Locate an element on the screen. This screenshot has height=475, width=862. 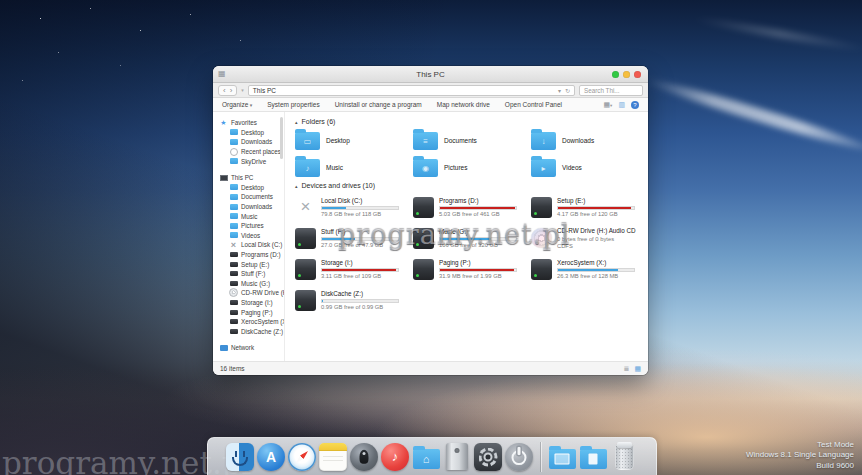
sidebar-item-programs-d: Programs (D:) is located at coordinates (252, 255).